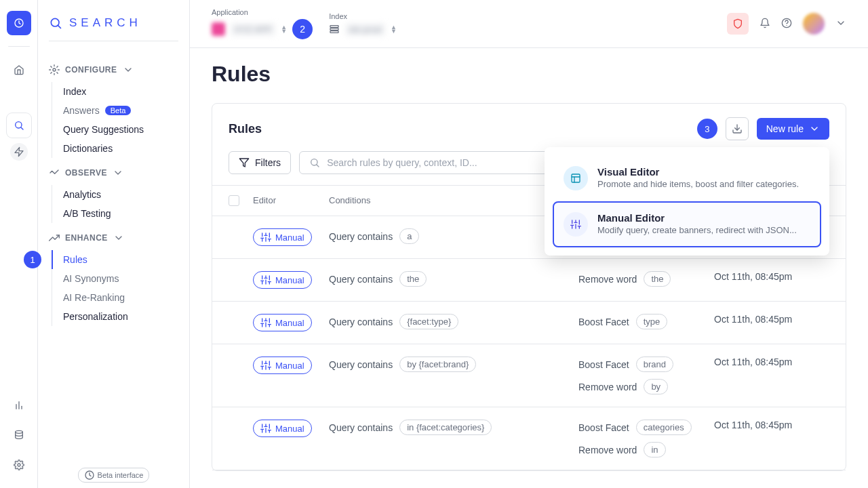  I want to click on col-editor: Editor, so click(291, 201).